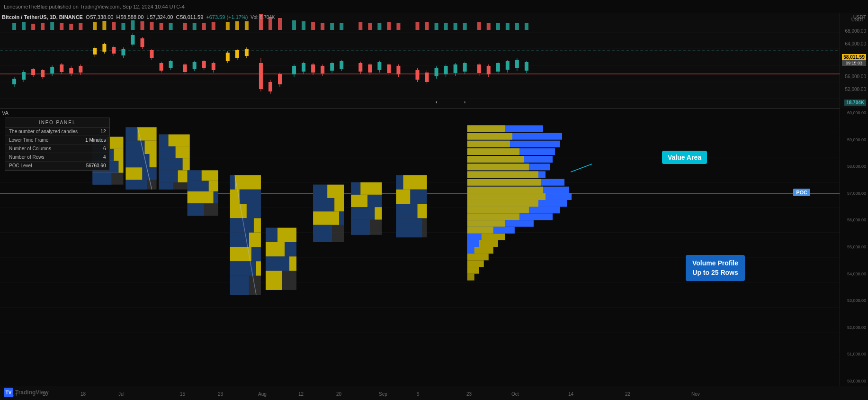  I want to click on tv-logo-text: TradingView, so click(32, 392).